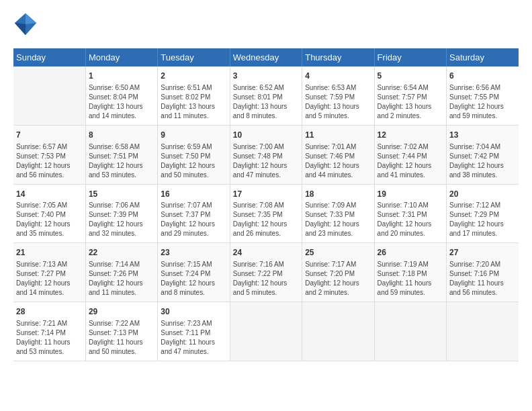 This screenshot has width=532, height=411. What do you see at coordinates (339, 154) in the screenshot?
I see `calendar-cell: 11Sunrise: 7:01 AM Sunset: 7:46 PM Dayli…` at bounding box center [339, 154].